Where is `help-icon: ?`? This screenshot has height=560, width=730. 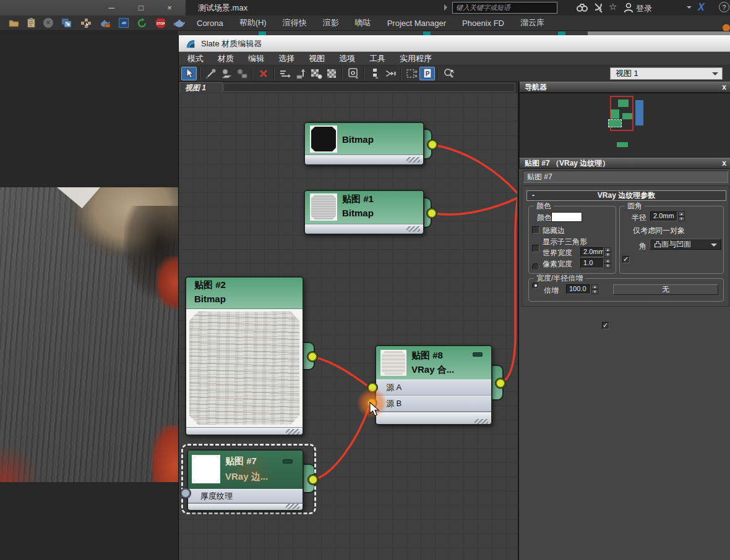
help-icon: ? is located at coordinates (724, 7).